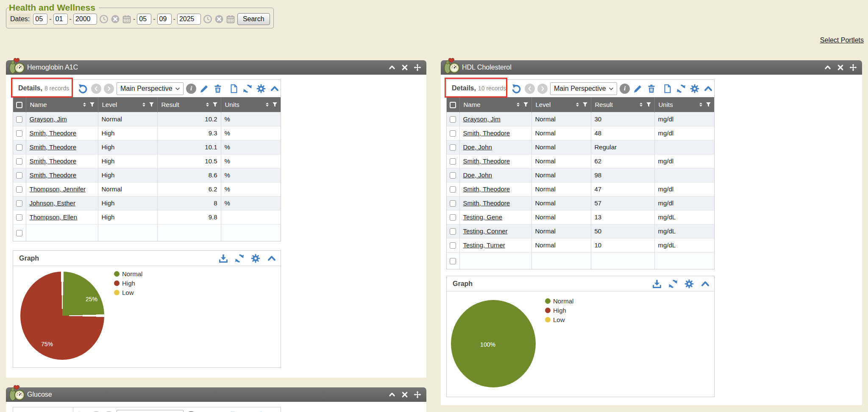  What do you see at coordinates (486, 231) in the screenshot?
I see `patient-name-link: Testing, Conner` at bounding box center [486, 231].